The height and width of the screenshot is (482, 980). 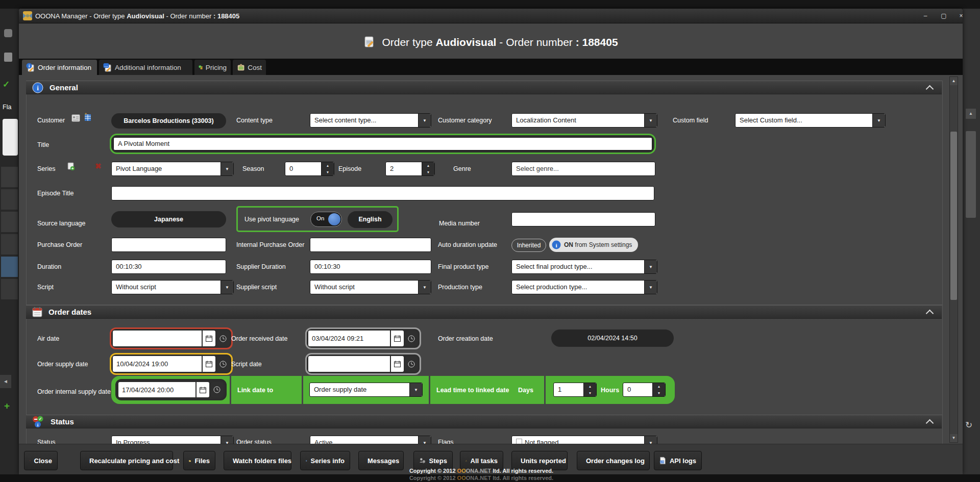 What do you see at coordinates (6, 382) in the screenshot?
I see `collapse-arrow-button: ◄` at bounding box center [6, 382].